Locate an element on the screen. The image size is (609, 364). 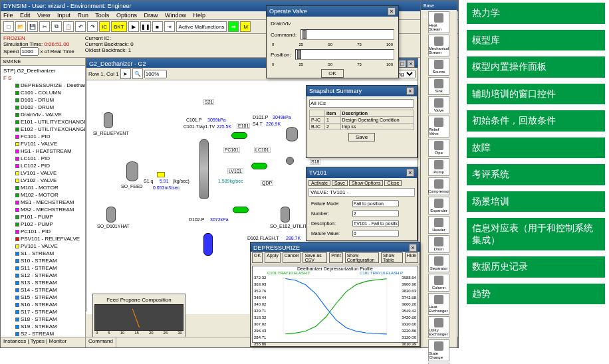
tbtn-ic: IC is located at coordinates (104, 27).